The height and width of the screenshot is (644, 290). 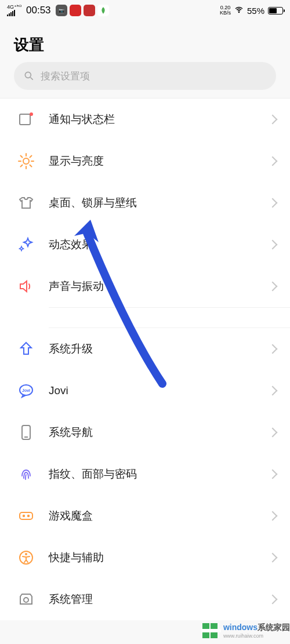 I want to click on row-label: 系统管理, so click(x=159, y=599).